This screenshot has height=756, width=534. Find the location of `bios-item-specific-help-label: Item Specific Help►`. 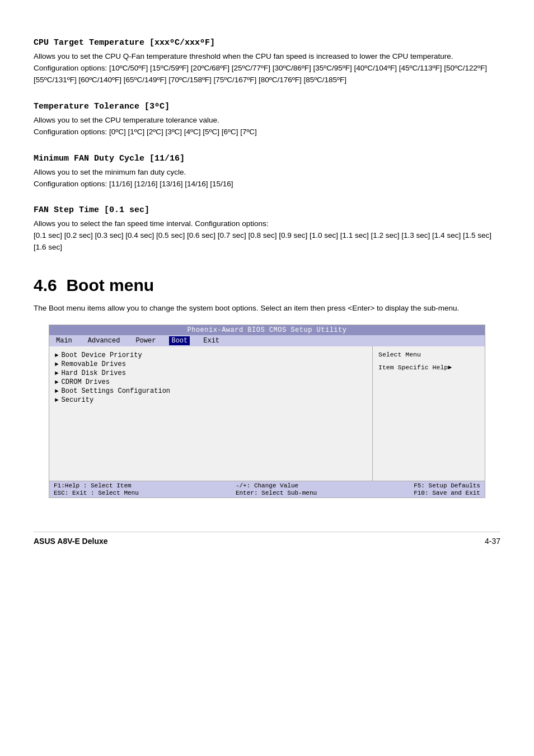

bios-item-specific-help-label: Item Specific Help► is located at coordinates (429, 367).